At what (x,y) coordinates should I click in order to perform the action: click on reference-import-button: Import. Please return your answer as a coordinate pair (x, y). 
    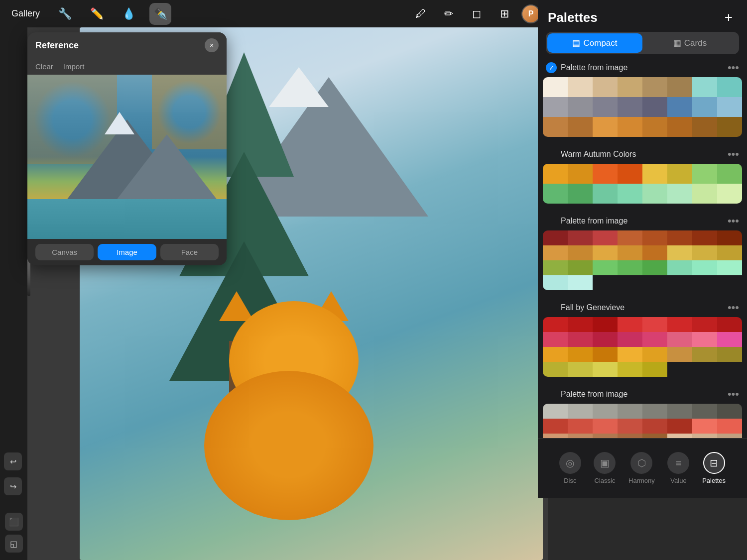
    Looking at the image, I should click on (74, 67).